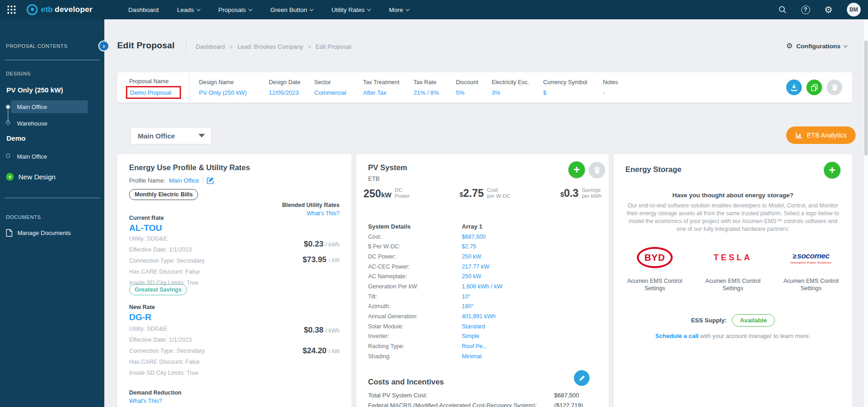 The width and height of the screenshot is (868, 407). Describe the element at coordinates (415, 297) in the screenshot. I see `row-label: Tilt:` at that location.